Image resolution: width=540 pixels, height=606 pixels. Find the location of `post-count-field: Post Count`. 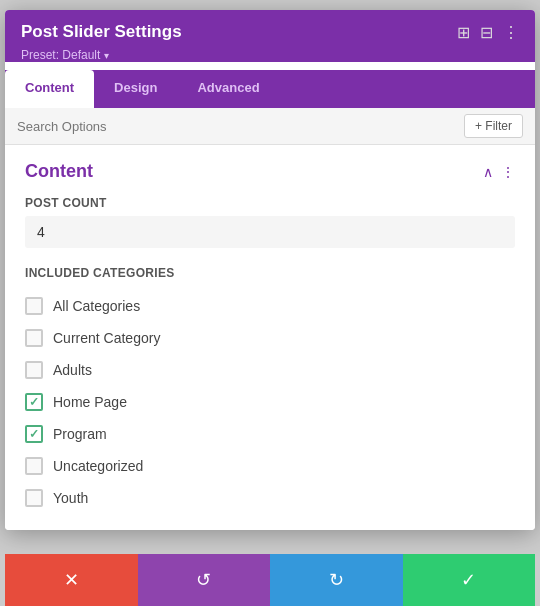

post-count-field: Post Count is located at coordinates (270, 231).